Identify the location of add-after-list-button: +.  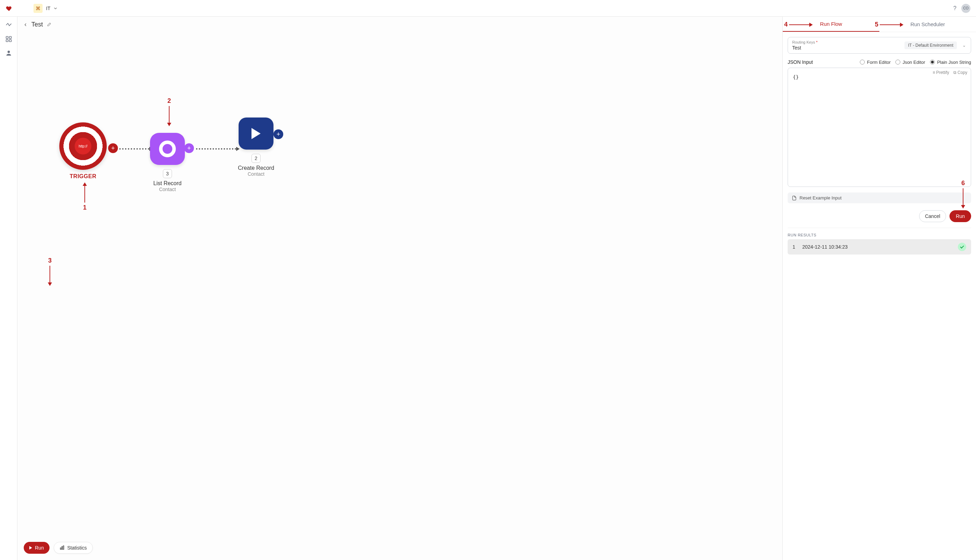
(189, 148).